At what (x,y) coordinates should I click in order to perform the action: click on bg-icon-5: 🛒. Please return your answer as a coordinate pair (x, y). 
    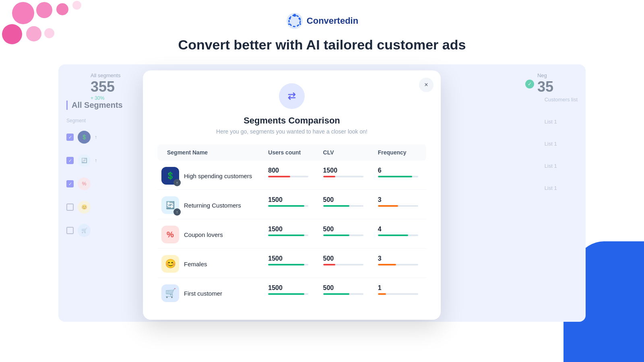
    Looking at the image, I should click on (84, 230).